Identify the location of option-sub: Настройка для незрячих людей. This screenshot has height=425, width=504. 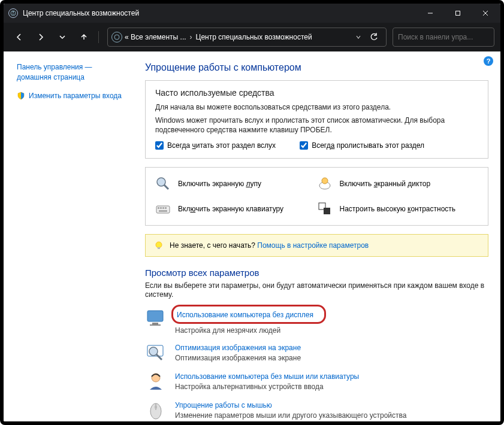
(251, 330).